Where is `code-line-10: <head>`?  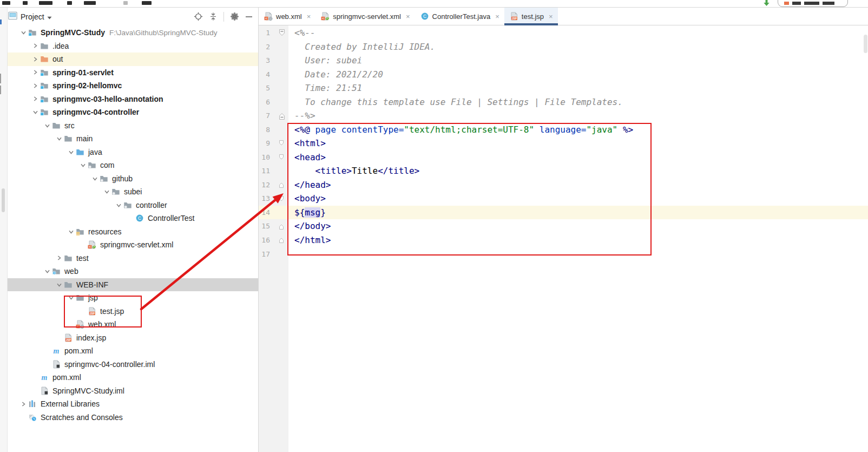
code-line-10: <head> is located at coordinates (310, 158).